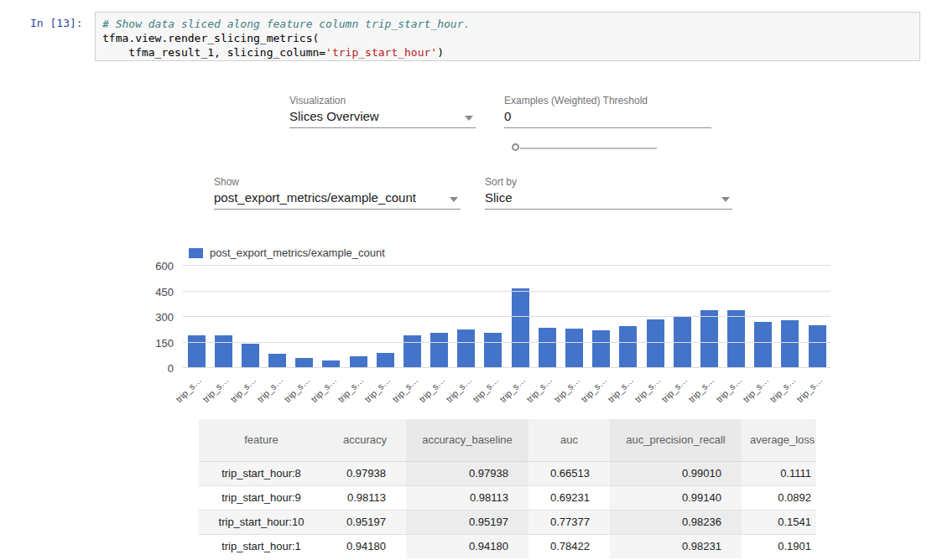  Describe the element at coordinates (365, 547) in the screenshot. I see `metric-cell: 0.94180` at that location.